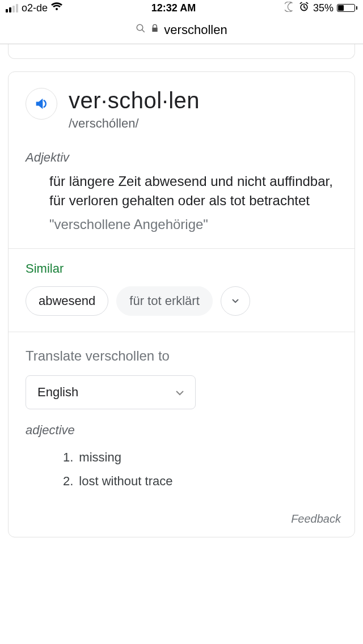 The width and height of the screenshot is (363, 644). What do you see at coordinates (182, 474) in the screenshot?
I see `translation-list: 1. missing 2. lost without trace` at bounding box center [182, 474].